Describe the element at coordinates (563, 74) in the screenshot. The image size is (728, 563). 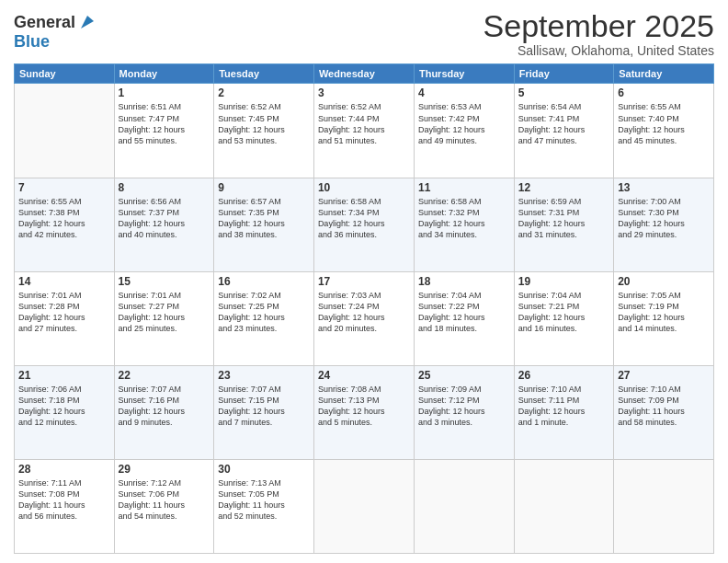
I see `day-header-friday: Friday` at that location.